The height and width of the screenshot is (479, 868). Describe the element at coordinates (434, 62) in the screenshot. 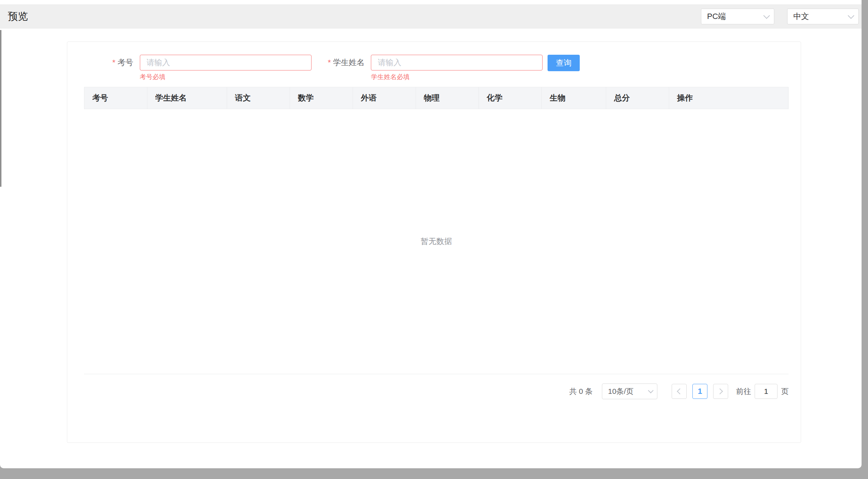

I see `search-form: *考号 考号必填 *学生姓名 学生姓名必填 查询` at that location.